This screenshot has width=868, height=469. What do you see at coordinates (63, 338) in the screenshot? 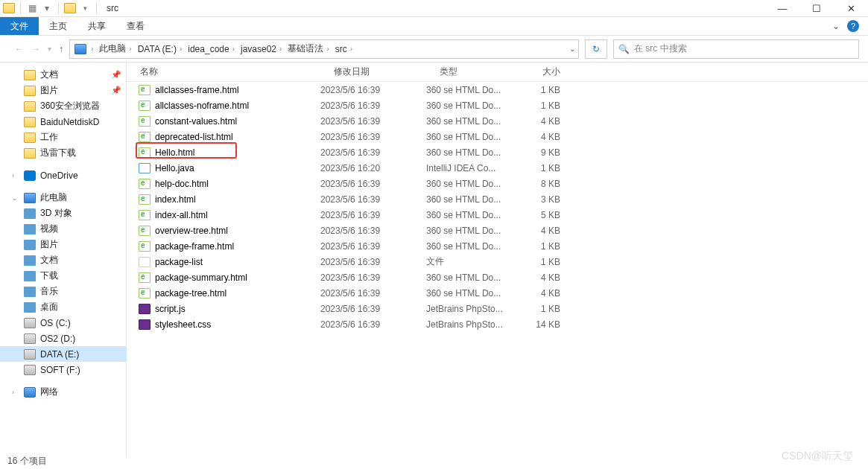
I see `tree-item: OS2 (D:)` at bounding box center [63, 338].